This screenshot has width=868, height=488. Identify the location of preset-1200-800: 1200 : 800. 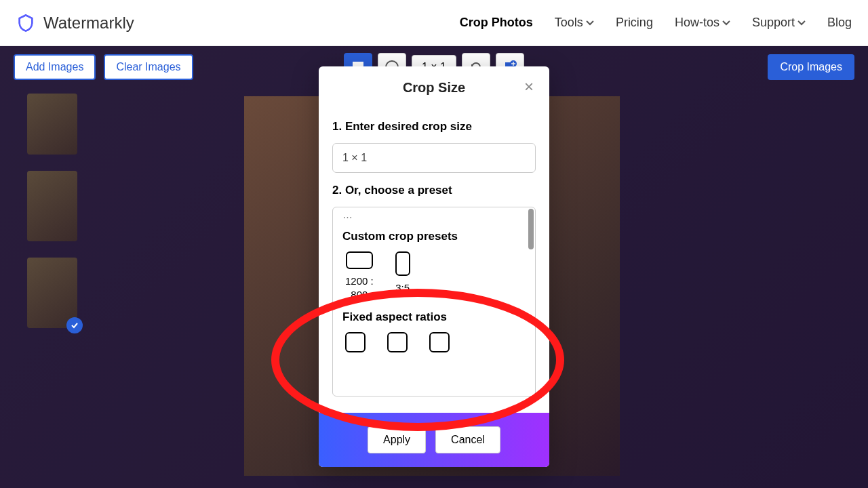
(359, 277).